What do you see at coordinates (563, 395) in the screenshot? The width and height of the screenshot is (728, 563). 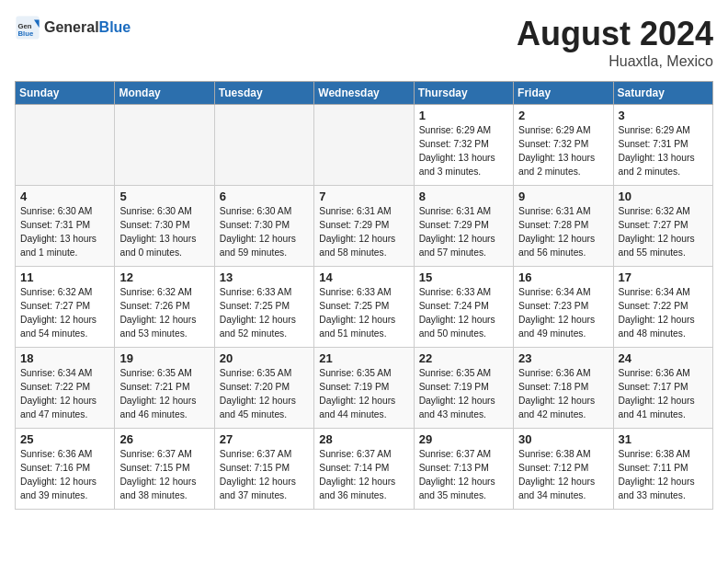 I see `day-info: Sunrise: 6:36 AM Sunset: 7:18 PM Dayligh…` at bounding box center [563, 395].